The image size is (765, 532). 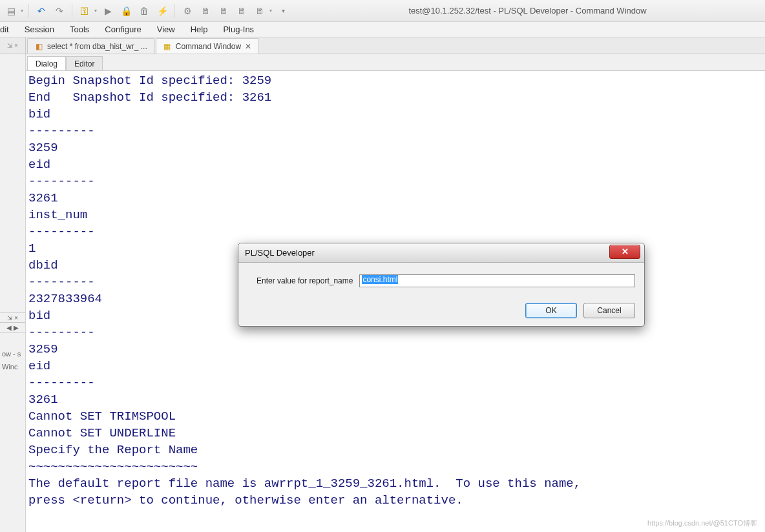 I want to click on cmd-icon: ▦, so click(x=167, y=46).